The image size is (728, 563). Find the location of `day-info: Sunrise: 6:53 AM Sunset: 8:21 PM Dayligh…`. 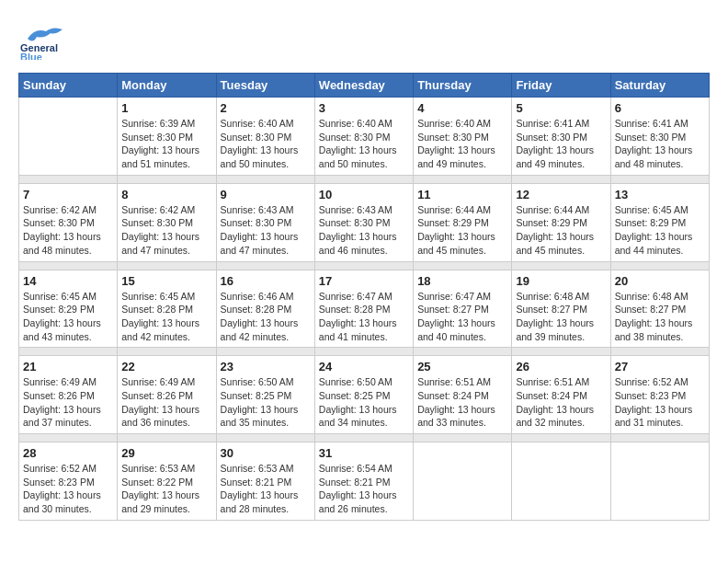

day-info: Sunrise: 6:53 AM Sunset: 8:21 PM Dayligh… is located at coordinates (266, 489).